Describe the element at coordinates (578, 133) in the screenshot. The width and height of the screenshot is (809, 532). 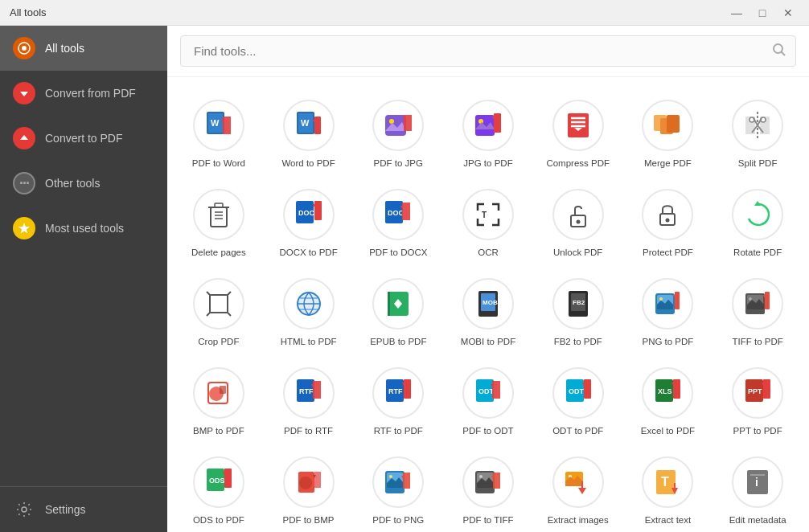
I see `tool-compress-pdf: Compress PDF` at that location.